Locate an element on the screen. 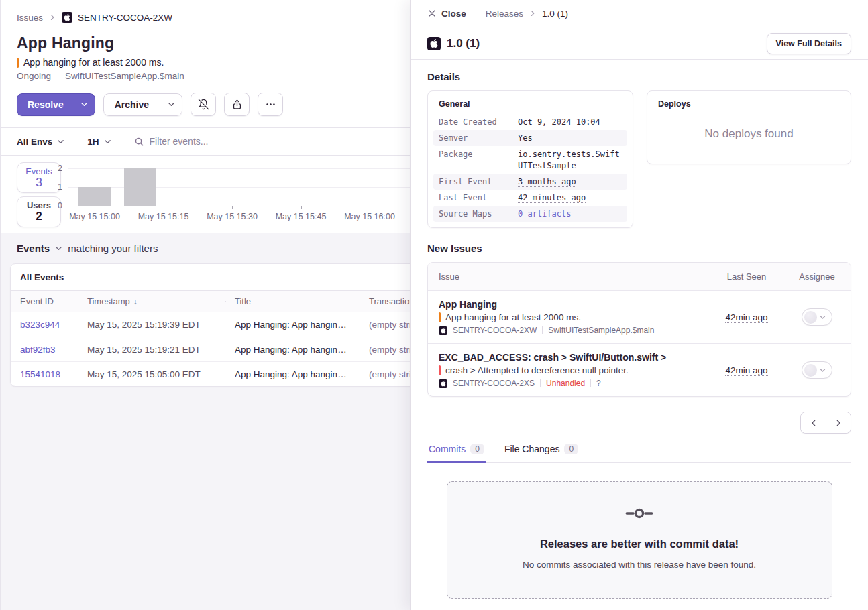 This screenshot has height=610, width=868. issue-row-meta: SENTRY-COCOA-2XS Unhandled ? is located at coordinates (574, 383).